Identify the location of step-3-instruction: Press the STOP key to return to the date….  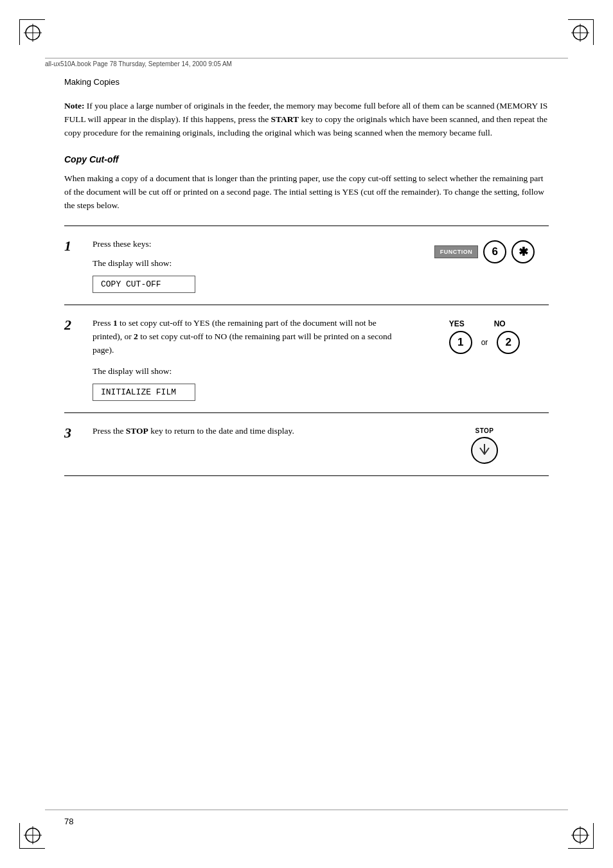
(250, 432).